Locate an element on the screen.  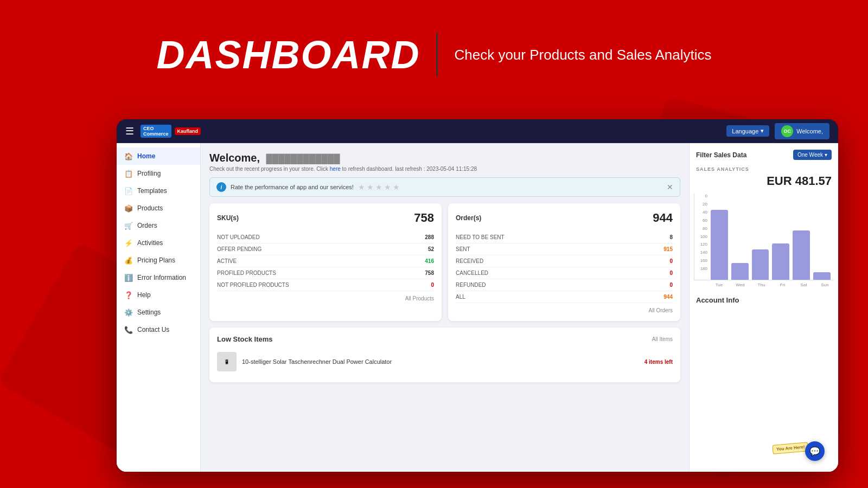
stock-img: 📱 is located at coordinates (227, 362).